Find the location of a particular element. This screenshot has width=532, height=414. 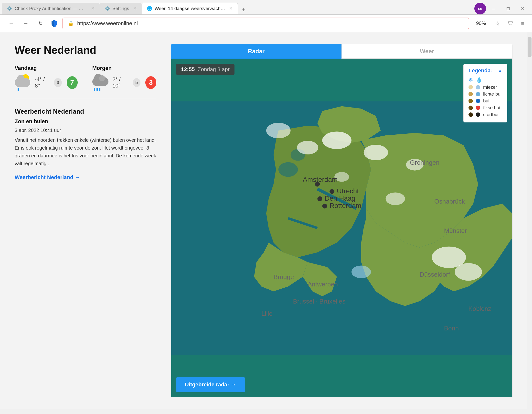

browser-profile: ∞ is located at coordinates (480, 9).